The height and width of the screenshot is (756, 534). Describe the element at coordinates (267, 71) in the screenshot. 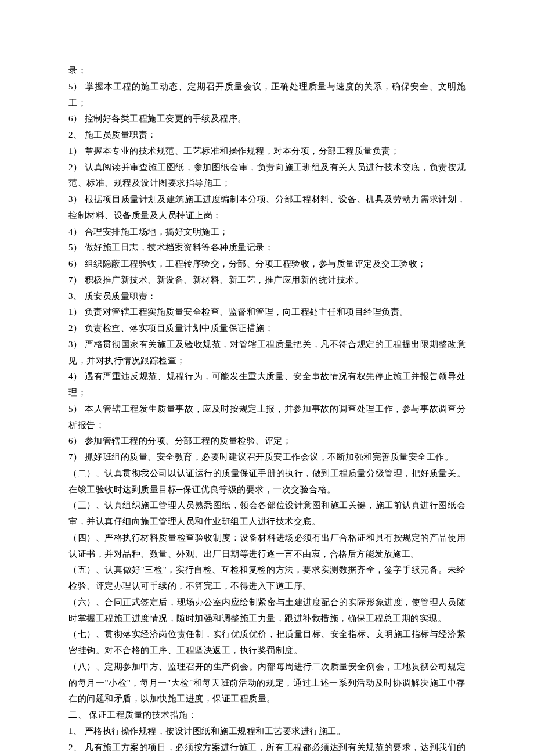

I see `text-line: 录；` at that location.